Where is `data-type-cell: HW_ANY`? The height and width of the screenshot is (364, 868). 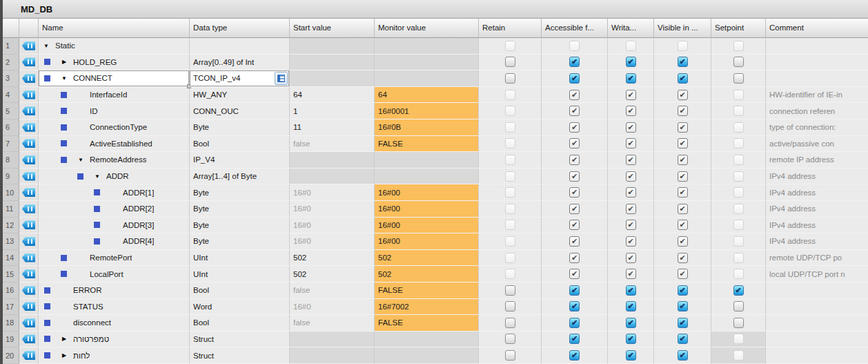 data-type-cell: HW_ANY is located at coordinates (240, 95).